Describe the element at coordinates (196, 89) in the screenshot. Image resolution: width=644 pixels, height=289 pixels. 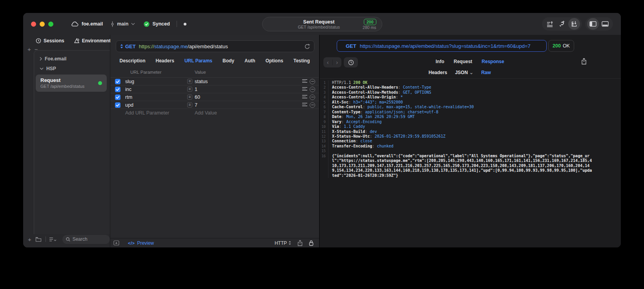
I see `param-value: 1` at that location.